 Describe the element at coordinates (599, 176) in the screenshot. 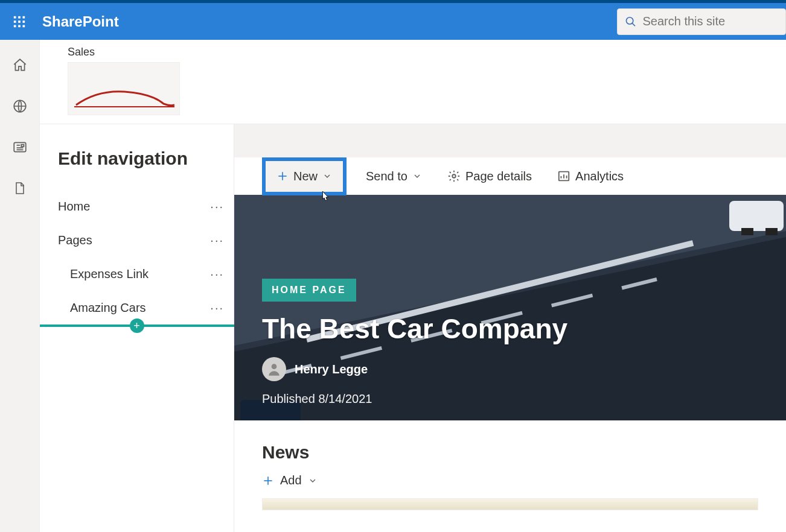

I see `analytics-label: Analytics` at that location.